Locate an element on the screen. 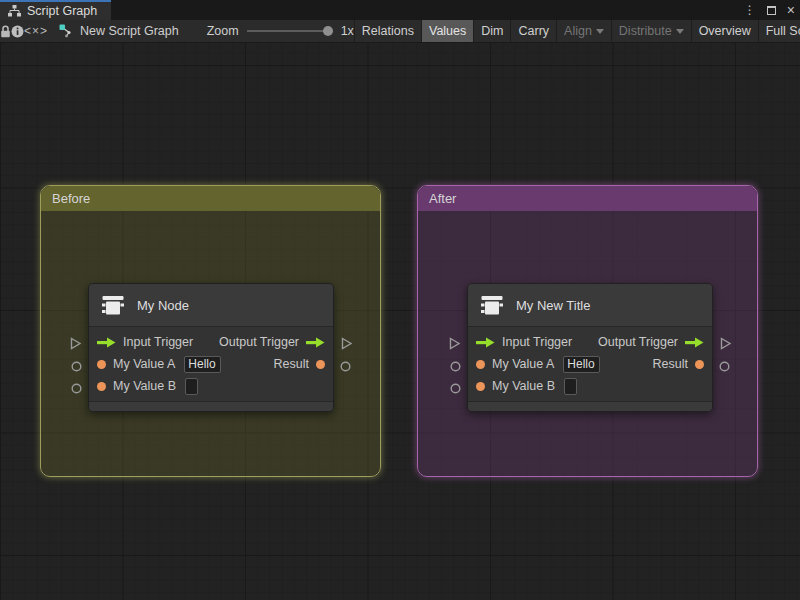 The height and width of the screenshot is (600, 800). overview-button: Overview is located at coordinates (724, 31).